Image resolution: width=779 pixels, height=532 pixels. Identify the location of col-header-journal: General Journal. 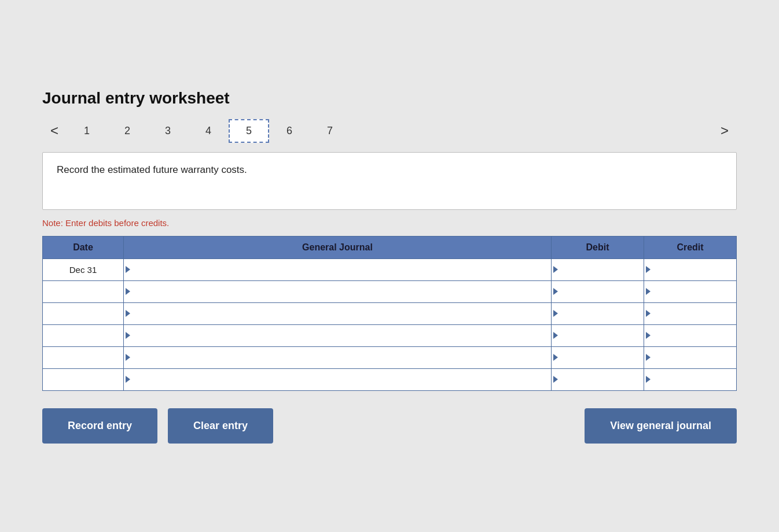
(338, 247).